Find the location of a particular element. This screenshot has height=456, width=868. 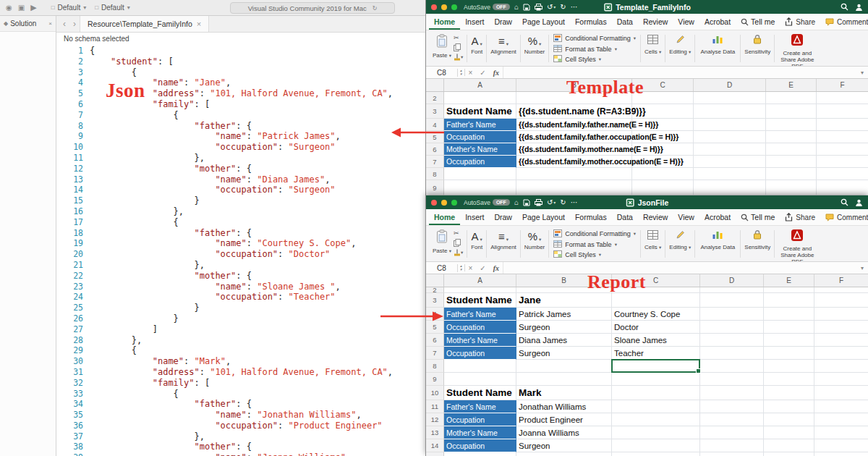

cell-A13: Mother's Name is located at coordinates (480, 433).